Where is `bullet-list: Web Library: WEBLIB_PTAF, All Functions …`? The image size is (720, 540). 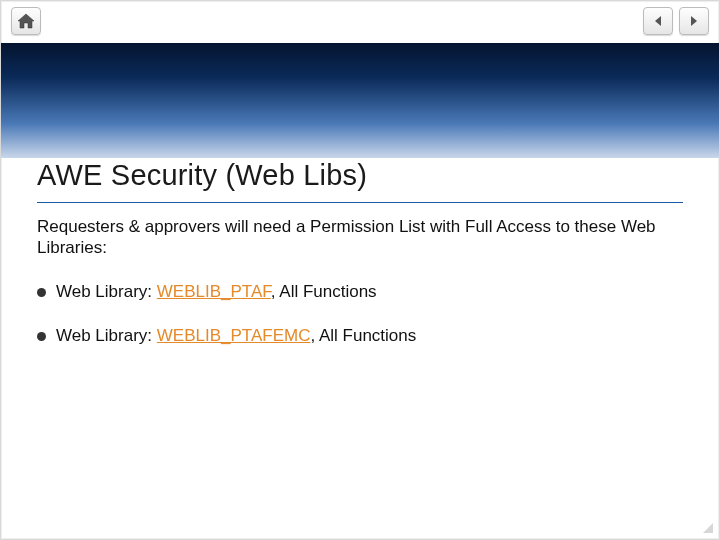 bullet-list: Web Library: WEBLIB_PTAF, All Functions … is located at coordinates (360, 314).